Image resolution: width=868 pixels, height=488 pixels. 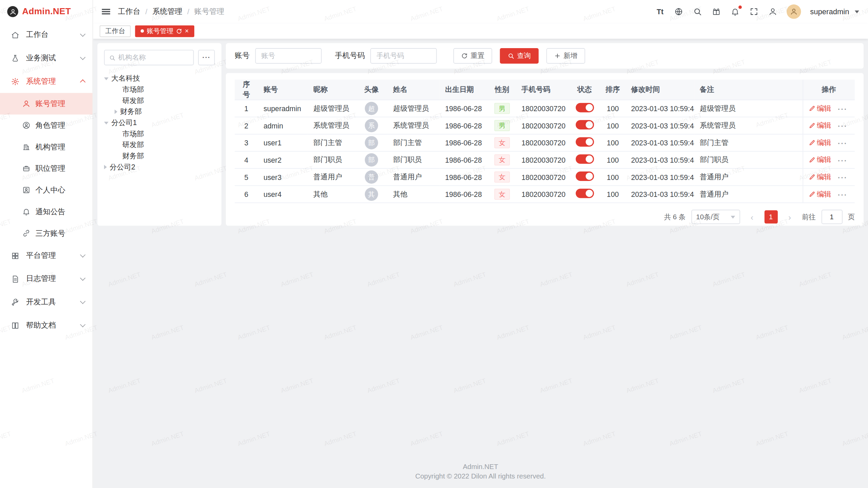 I want to click on logo-text: Admin.NET, so click(x=46, y=12).